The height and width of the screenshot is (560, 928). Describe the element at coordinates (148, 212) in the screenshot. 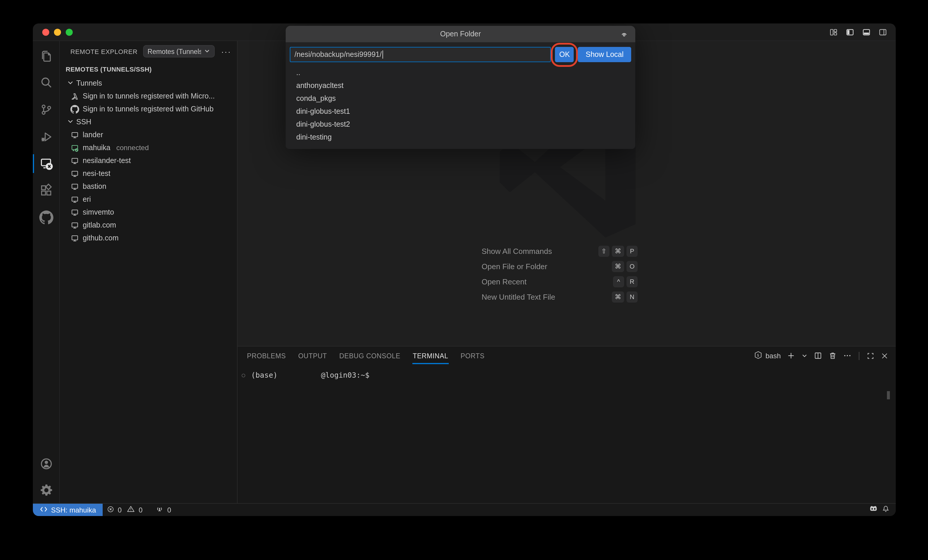

I see `tree-item: simvemto` at that location.